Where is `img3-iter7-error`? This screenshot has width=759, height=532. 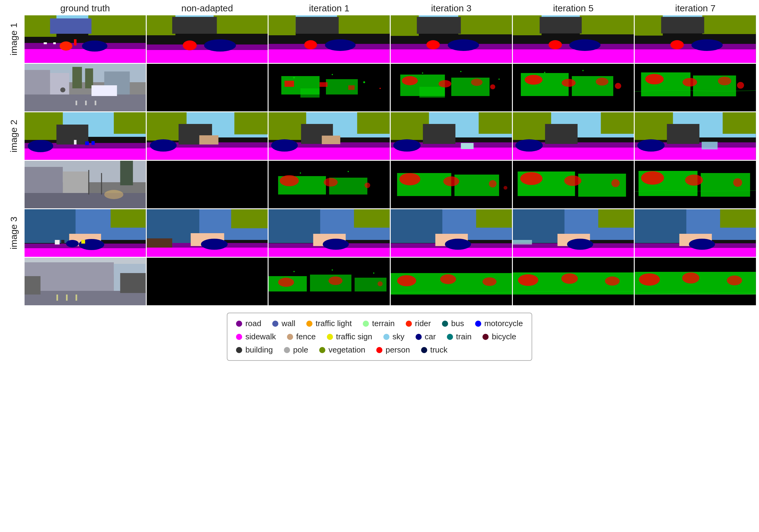 img3-iter7-error is located at coordinates (696, 282).